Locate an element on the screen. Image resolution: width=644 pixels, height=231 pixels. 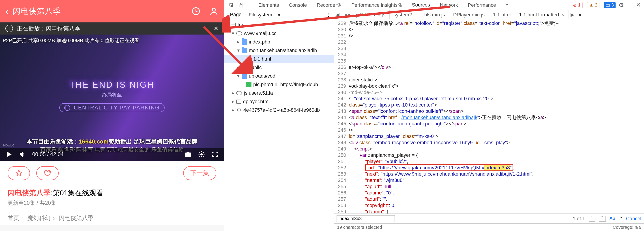
filetab-formatted: 1-1.html:formatted✕ is located at coordinates (542, 15).